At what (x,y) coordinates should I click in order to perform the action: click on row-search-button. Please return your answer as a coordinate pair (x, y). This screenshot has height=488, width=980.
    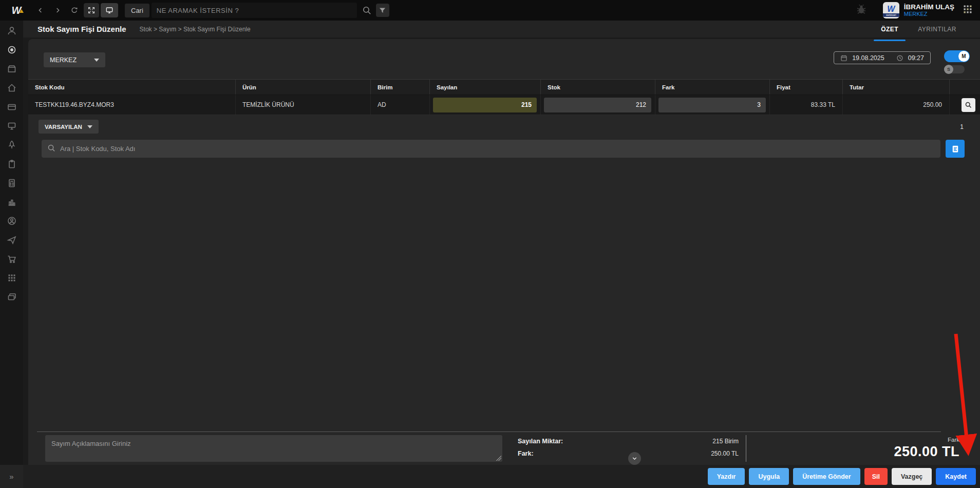
    Looking at the image, I should click on (969, 105).